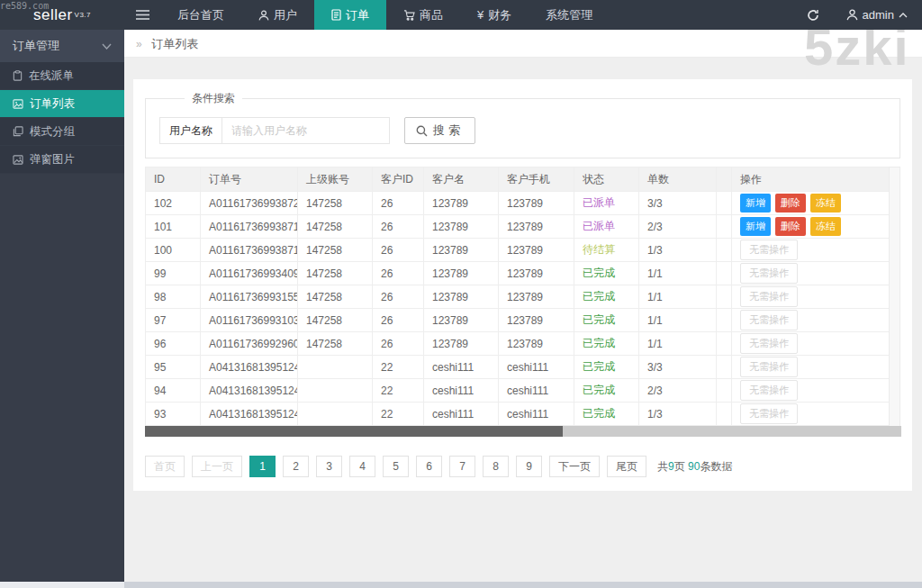  What do you see at coordinates (173, 414) in the screenshot?
I see `cell-id: 93` at bounding box center [173, 414].